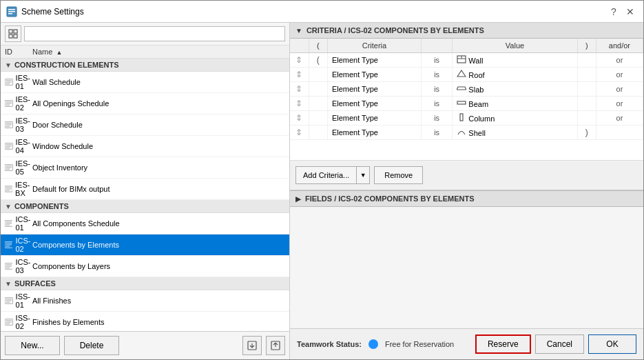  Describe the element at coordinates (145, 168) in the screenshot. I see `tree-row: IES-05 Object Inventory` at that location.